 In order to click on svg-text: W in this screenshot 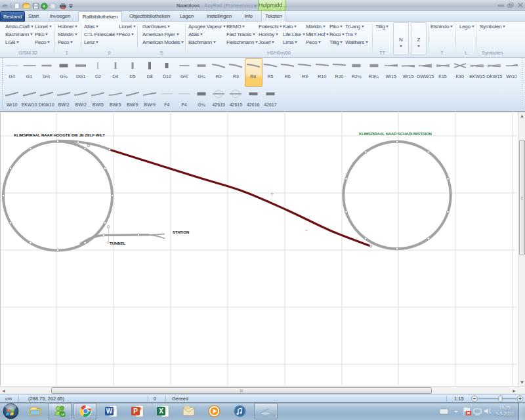, I will do `click(110, 411)`.